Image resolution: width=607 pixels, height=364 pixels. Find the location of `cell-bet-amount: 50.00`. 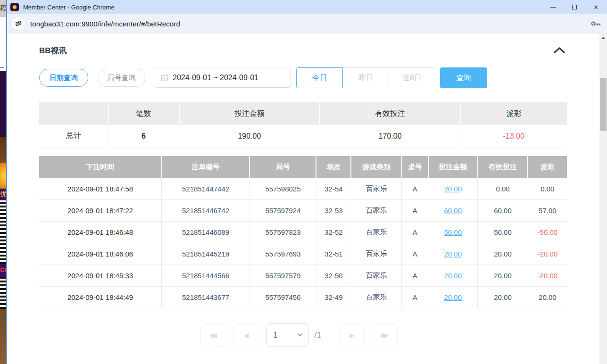

cell-bet-amount: 50.00 is located at coordinates (453, 232).